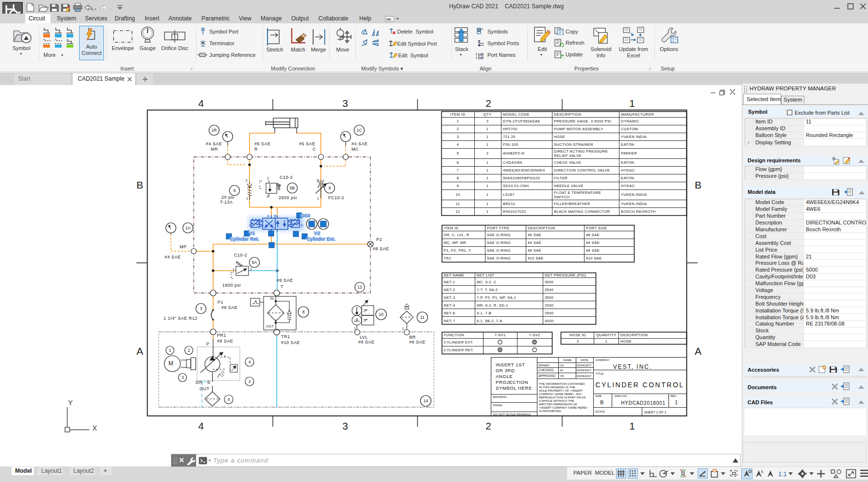 Image resolution: width=868 pixels, height=482 pixels. What do you see at coordinates (563, 407) in the screenshot?
I see `svg-text: <INSERT COMPANY NAME HERE>` at bounding box center [563, 407].